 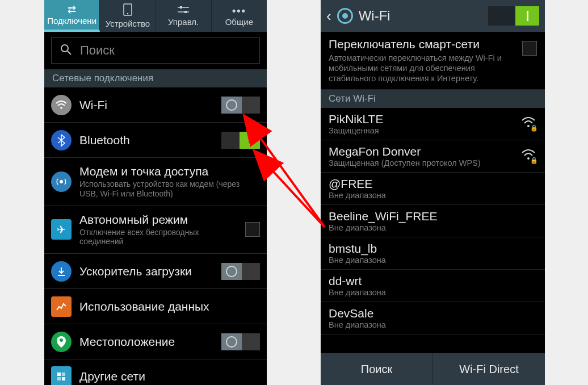 What do you see at coordinates (61, 307) in the screenshot?
I see `data-usage-icon` at bounding box center [61, 307].